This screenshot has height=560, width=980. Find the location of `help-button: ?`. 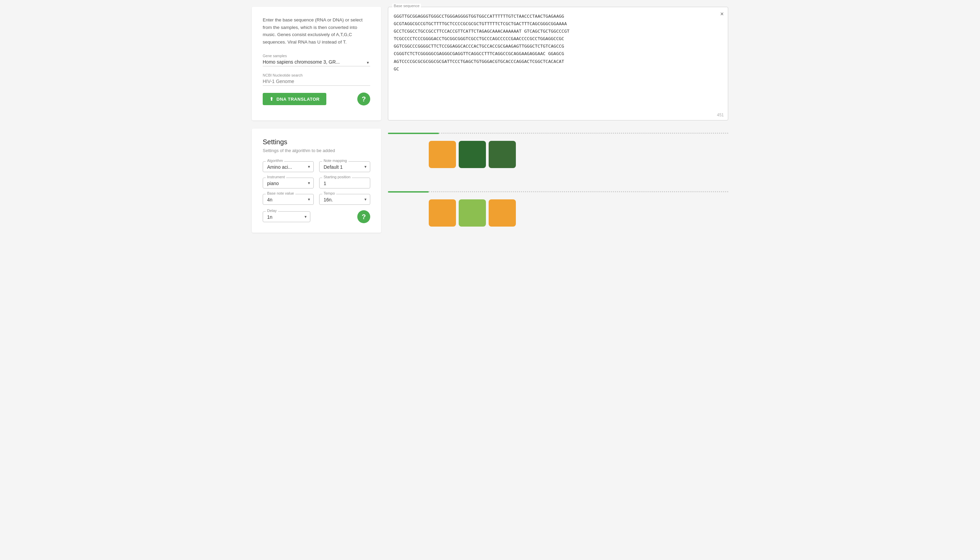

help-button: ? is located at coordinates (364, 99).